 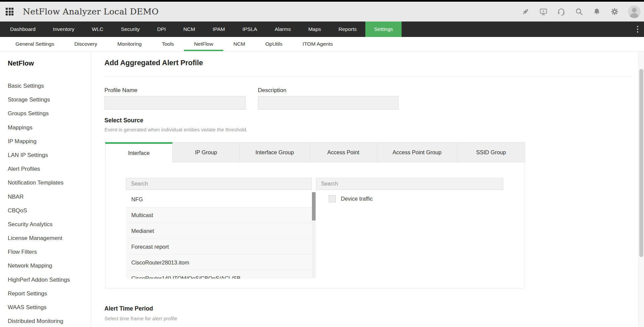 I want to click on app-header: NetFlow Analyzer Local DEMO, so click(x=322, y=11).